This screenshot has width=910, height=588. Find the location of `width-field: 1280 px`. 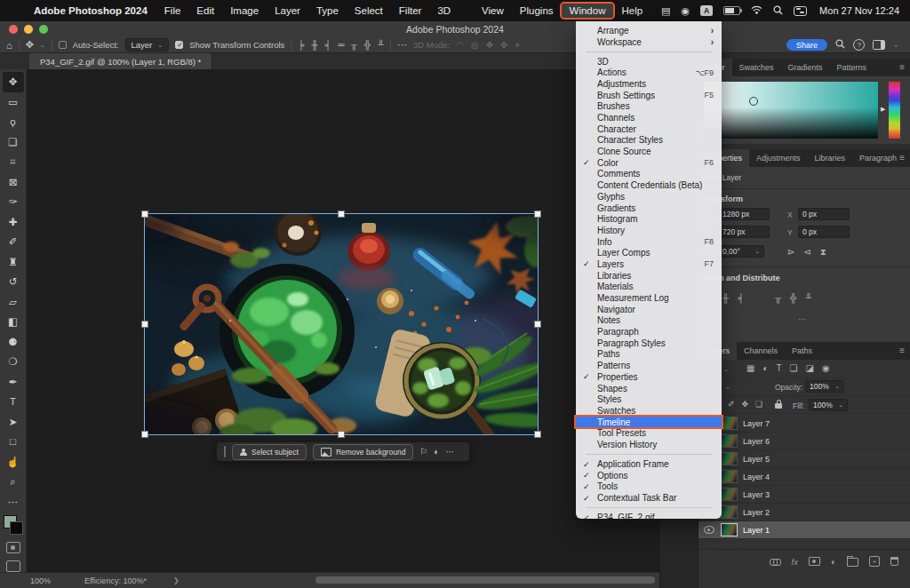

width-field: 1280 px is located at coordinates (744, 214).